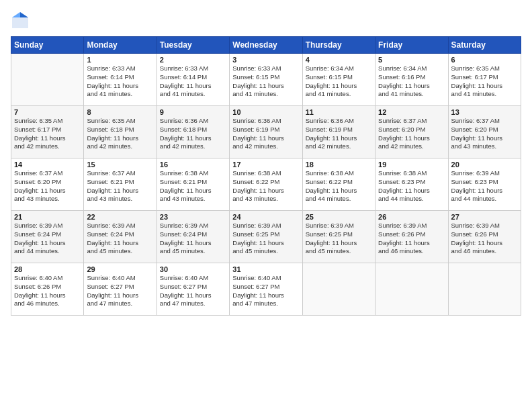  What do you see at coordinates (339, 165) in the screenshot?
I see `day-number: 18` at bounding box center [339, 165].